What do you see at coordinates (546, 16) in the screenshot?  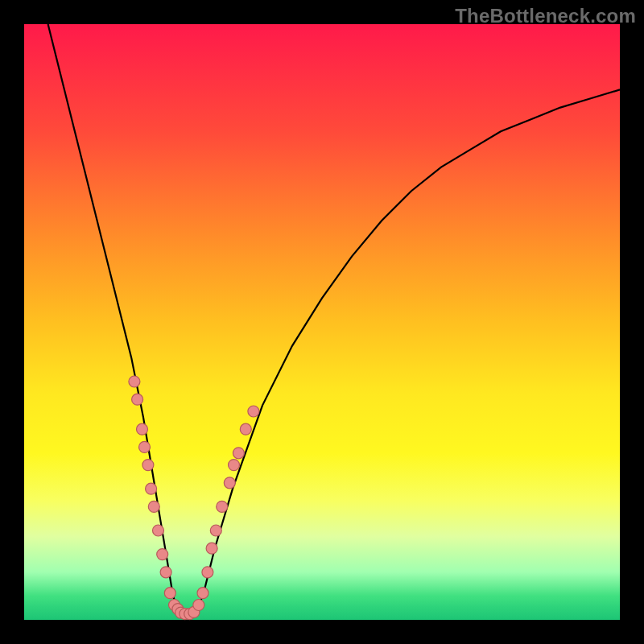 I see `attribution-text: TheBottleneck.com` at bounding box center [546, 16].